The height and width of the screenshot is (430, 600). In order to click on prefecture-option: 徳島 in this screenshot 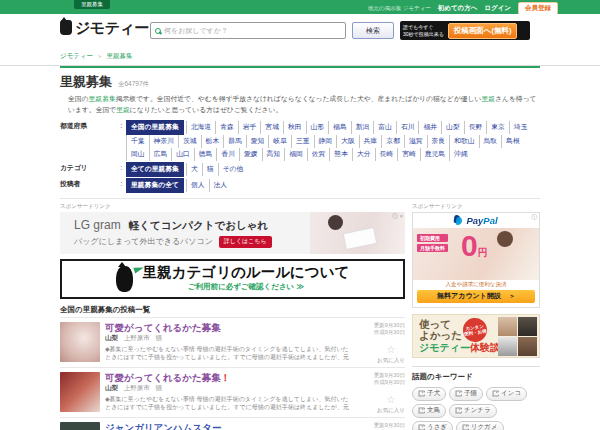, I will do `click(206, 154)`.